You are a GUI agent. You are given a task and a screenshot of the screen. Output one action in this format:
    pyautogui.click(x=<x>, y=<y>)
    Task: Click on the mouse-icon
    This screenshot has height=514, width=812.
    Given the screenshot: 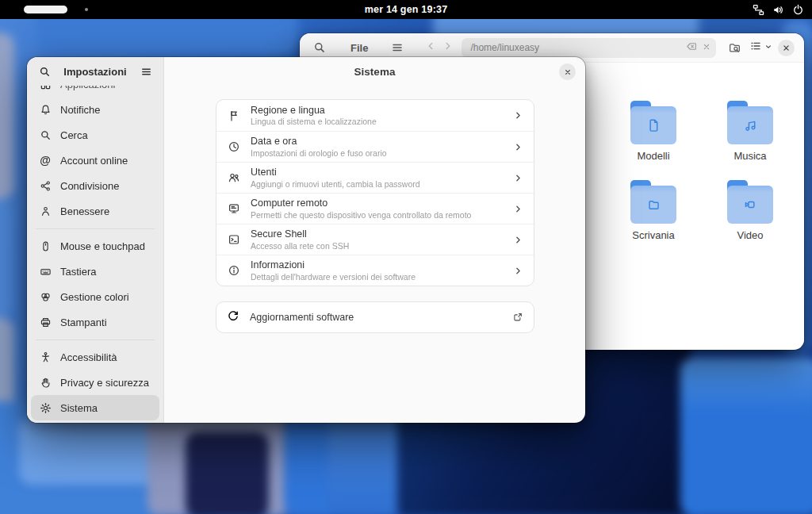 What is the action you would take?
    pyautogui.click(x=45, y=246)
    